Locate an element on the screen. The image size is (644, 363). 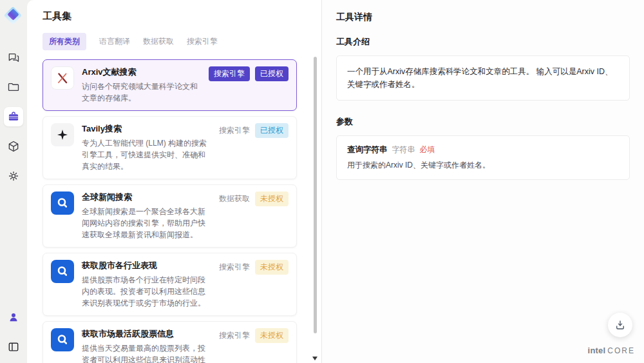
tool-title: 获取市场最活跃股票信息 is located at coordinates (147, 334).